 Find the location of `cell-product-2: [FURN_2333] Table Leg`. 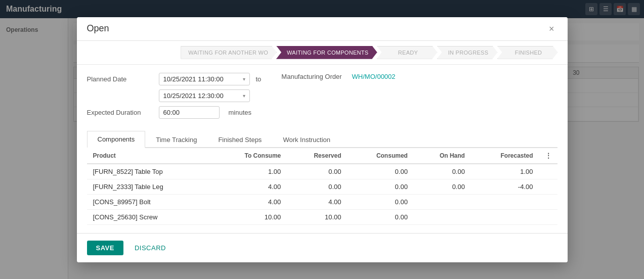

cell-product-2: [FURN_2333] Table Leg is located at coordinates (150, 187).